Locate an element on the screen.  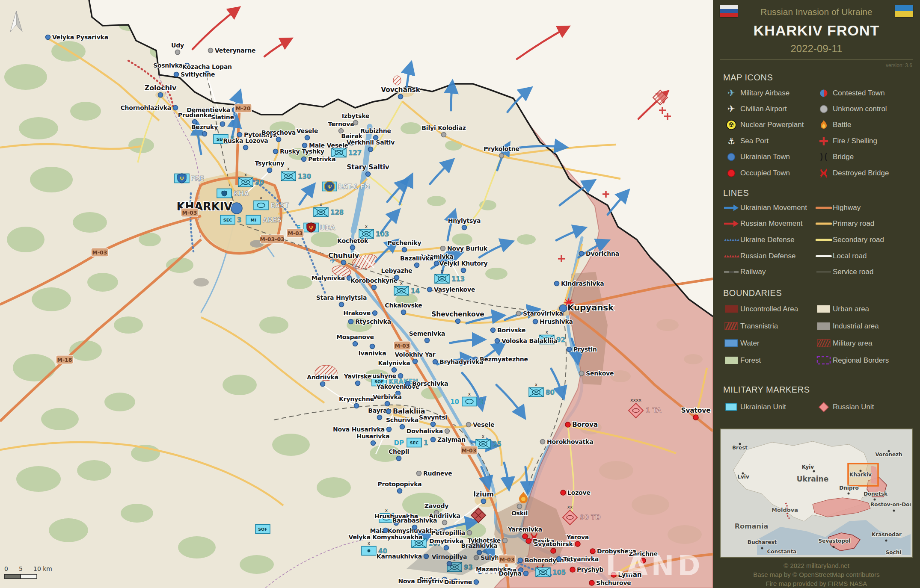
ukrainian-unit-icon is located at coordinates (731, 407).